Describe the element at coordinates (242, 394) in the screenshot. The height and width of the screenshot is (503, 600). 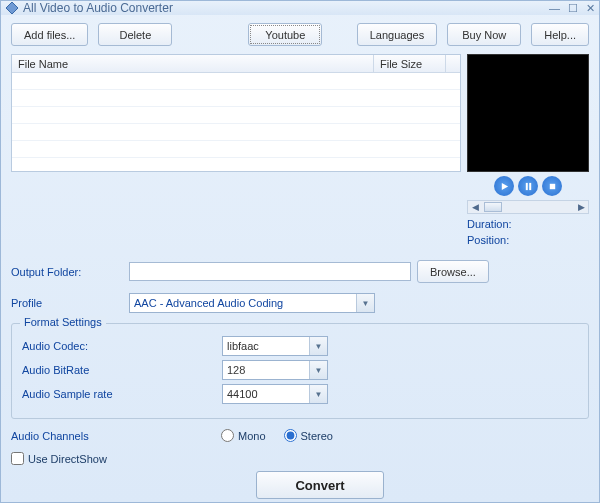
I see `audio-sample-rate-value: 44100` at that location.